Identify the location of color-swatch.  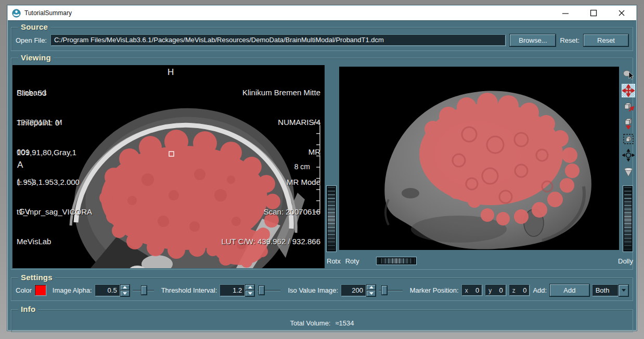
(41, 291).